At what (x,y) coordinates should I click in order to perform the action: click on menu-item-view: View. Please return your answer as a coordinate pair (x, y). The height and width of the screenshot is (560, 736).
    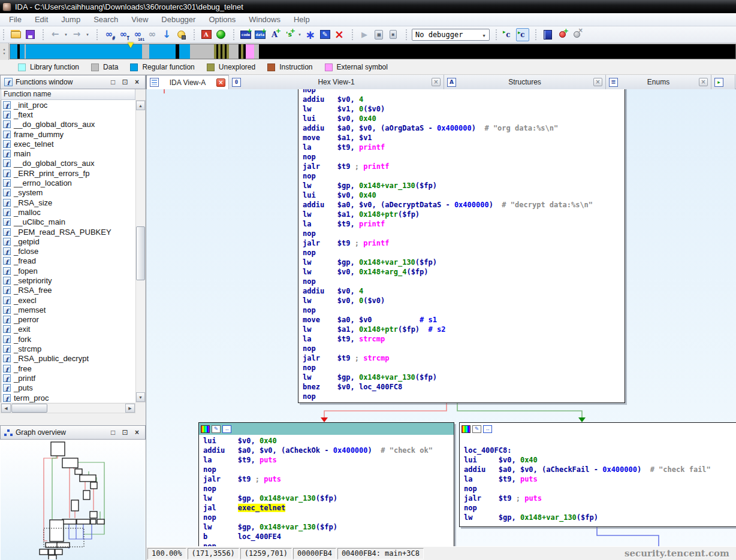
    Looking at the image, I should click on (140, 19).